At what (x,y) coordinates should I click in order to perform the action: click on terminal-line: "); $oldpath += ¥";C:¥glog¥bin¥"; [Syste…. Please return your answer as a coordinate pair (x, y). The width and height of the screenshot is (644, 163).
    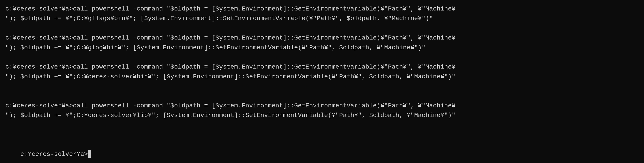
    Looking at the image, I should click on (322, 48).